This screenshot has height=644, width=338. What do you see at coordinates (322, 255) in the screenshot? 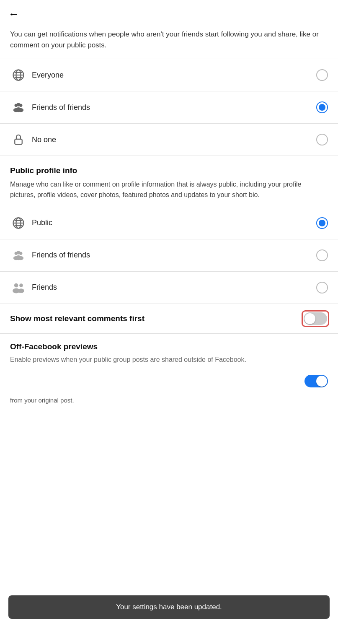
I see `radio-public-friends-of-friends` at bounding box center [322, 255].